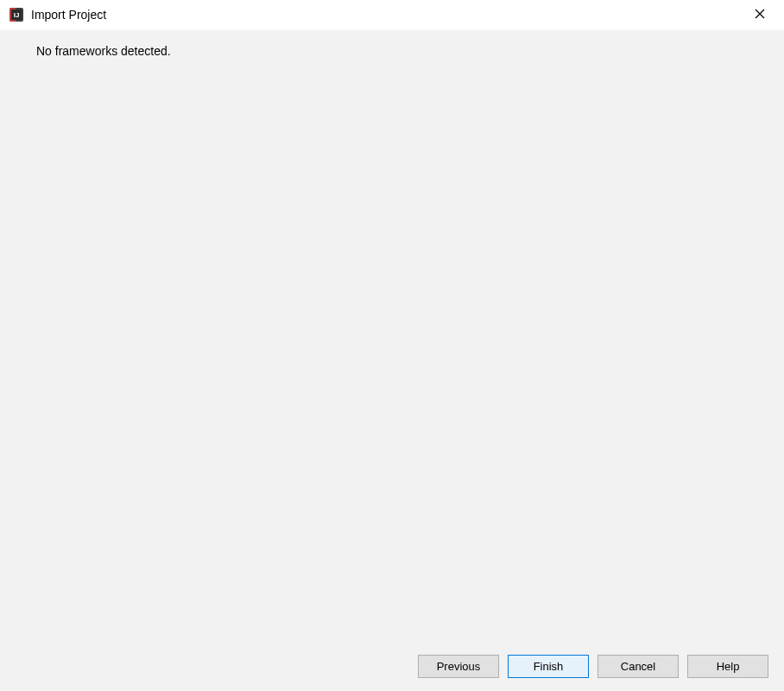 The image size is (784, 691). Describe the element at coordinates (760, 15) in the screenshot. I see `close-button` at that location.